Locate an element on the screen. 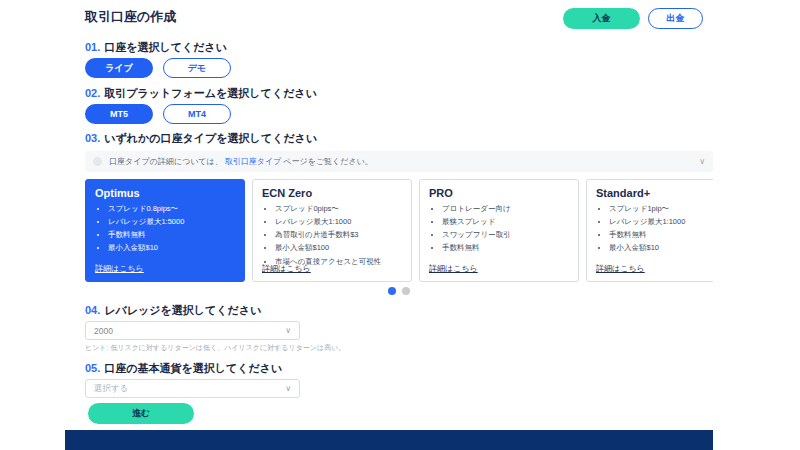  card-feature: 為替取引の片道手数料$3 is located at coordinates (338, 234).